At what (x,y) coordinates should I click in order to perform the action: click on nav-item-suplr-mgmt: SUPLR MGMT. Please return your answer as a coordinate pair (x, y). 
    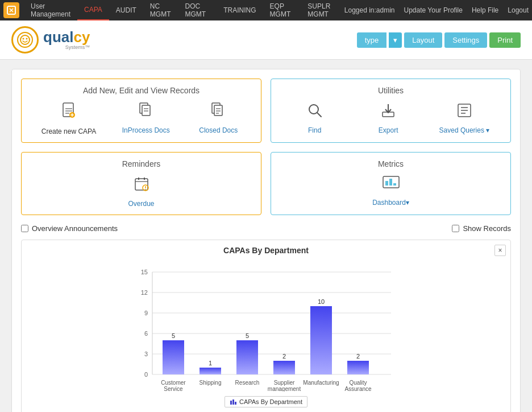
    Looking at the image, I should click on (323, 10).